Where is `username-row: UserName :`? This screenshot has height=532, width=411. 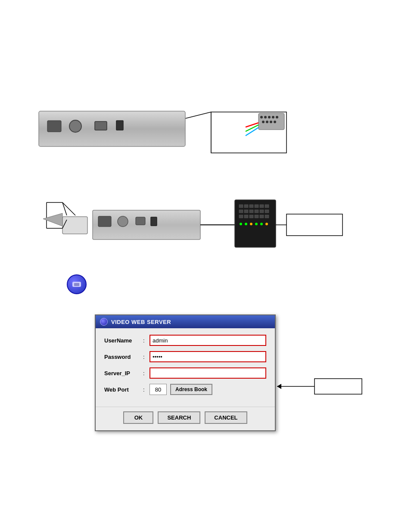
username-row: UserName : is located at coordinates (185, 340).